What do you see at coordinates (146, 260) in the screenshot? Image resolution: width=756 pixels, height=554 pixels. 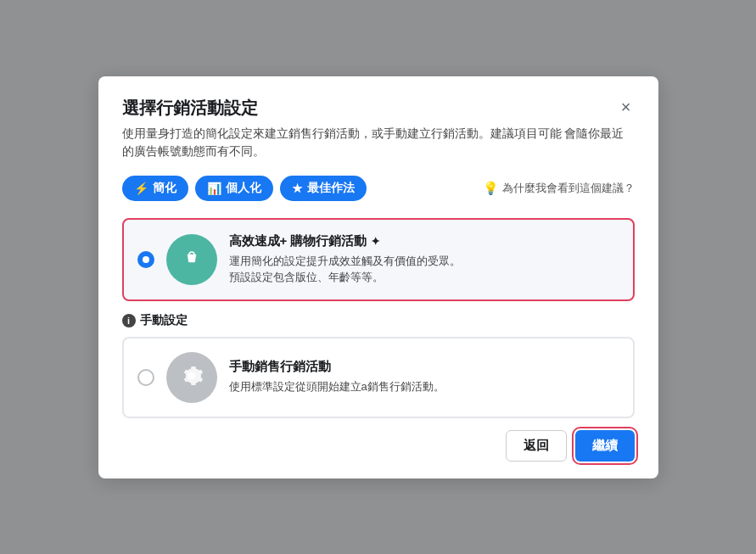 I see `radio-recommended` at bounding box center [146, 260].